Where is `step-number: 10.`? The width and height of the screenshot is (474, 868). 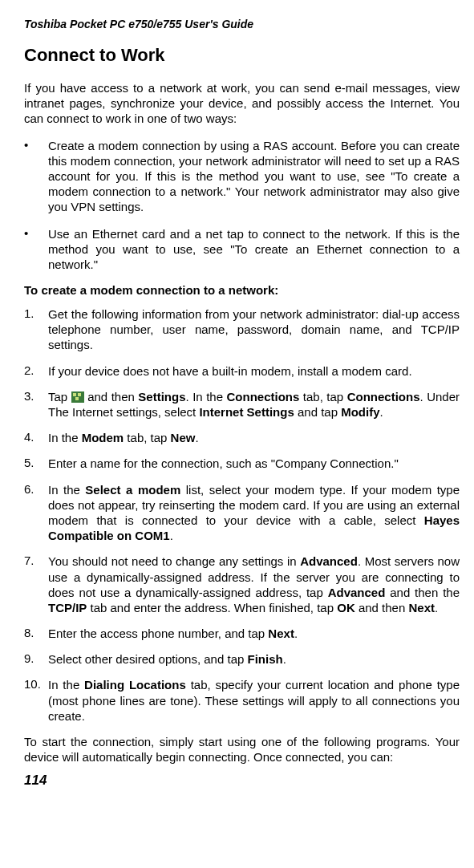
step-number: 10. is located at coordinates (36, 700).